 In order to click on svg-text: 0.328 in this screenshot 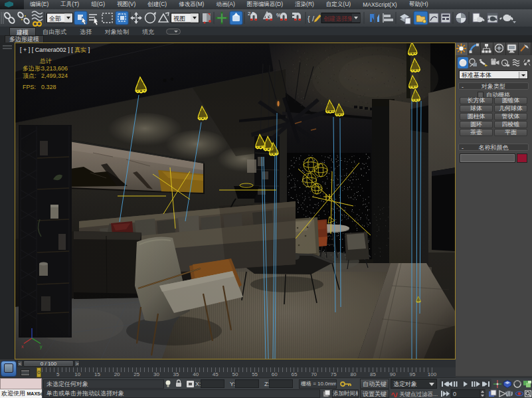, I will do `click(49, 87)`.